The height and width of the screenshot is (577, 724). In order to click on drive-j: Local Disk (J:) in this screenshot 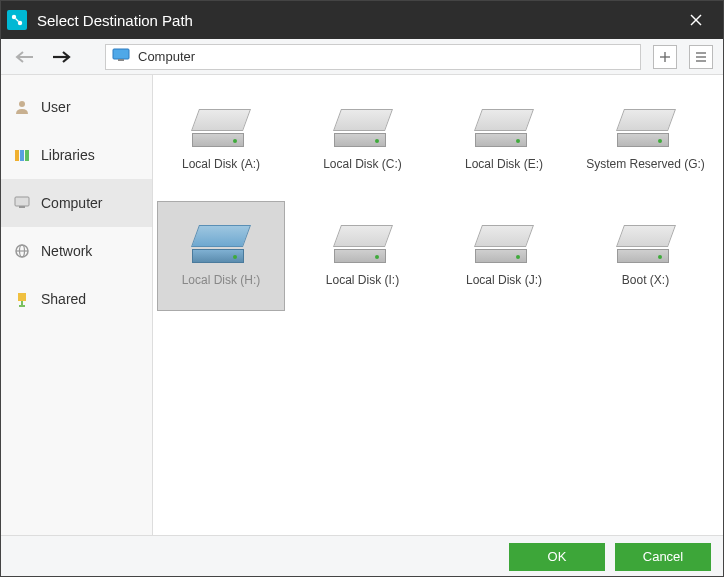, I will do `click(504, 256)`.